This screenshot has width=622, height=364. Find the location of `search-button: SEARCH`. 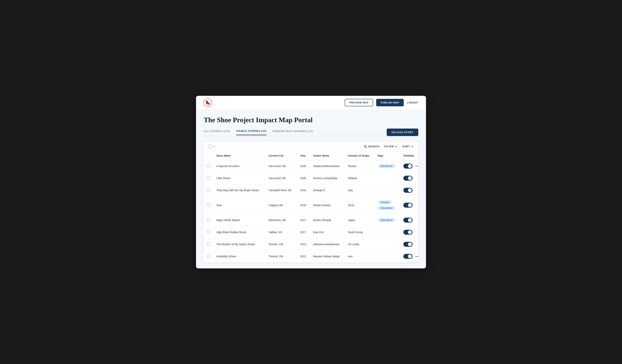

search-button: SEARCH is located at coordinates (372, 147).